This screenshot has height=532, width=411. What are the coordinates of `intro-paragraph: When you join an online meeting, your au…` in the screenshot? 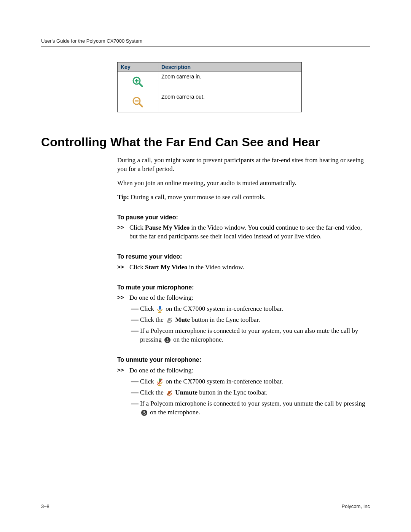 It's located at (244, 184).